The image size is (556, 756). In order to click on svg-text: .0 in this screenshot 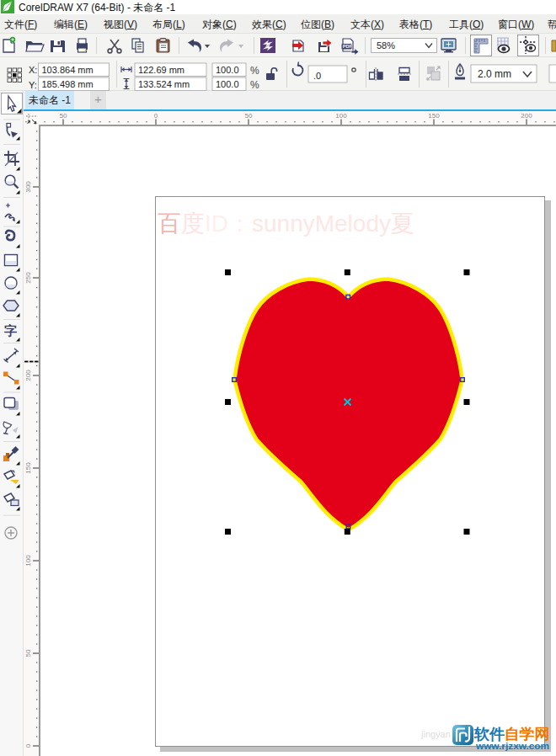, I will do `click(317, 76)`.